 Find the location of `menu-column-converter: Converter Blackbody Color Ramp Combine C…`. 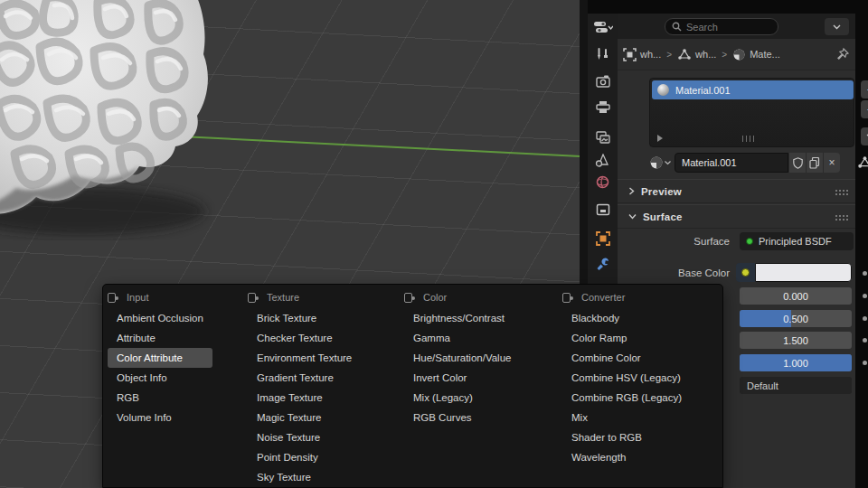

menu-column-converter: Converter Blackbody Color Ramp Combine C… is located at coordinates (627, 376).